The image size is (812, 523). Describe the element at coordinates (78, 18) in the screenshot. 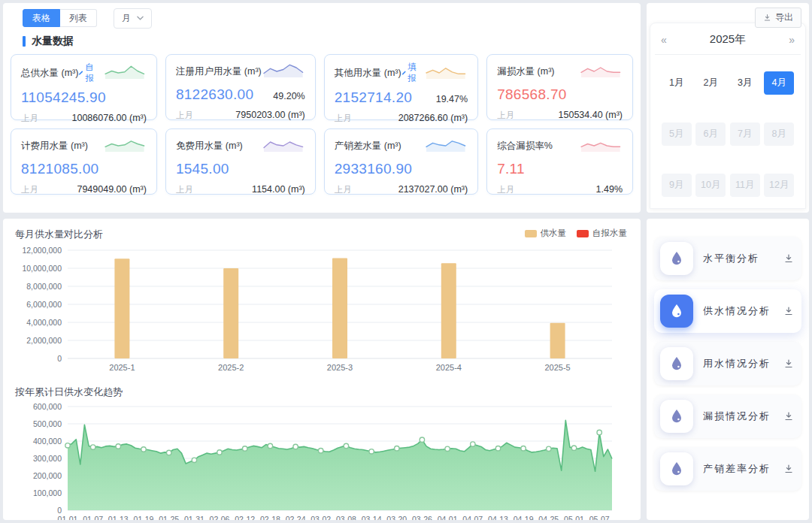

I see `tab-list: 列表` at that location.